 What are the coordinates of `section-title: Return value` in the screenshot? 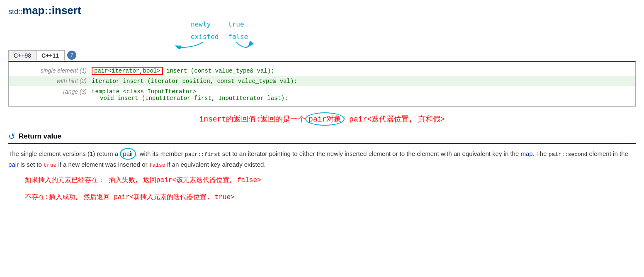 It's located at (40, 136).